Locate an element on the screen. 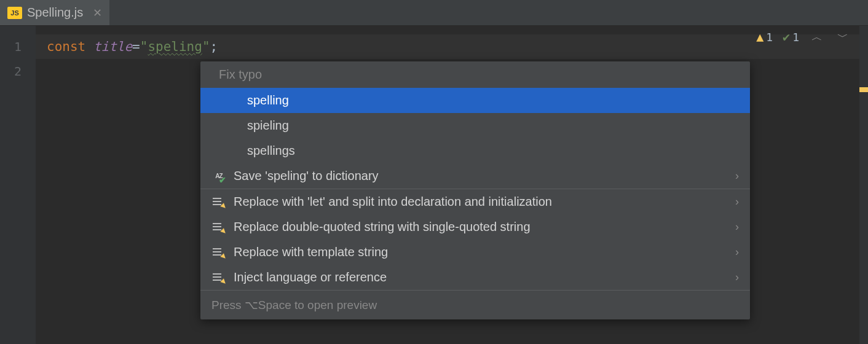 The height and width of the screenshot is (344, 868). ok-badge: ✔ 1 is located at coordinates (791, 37).